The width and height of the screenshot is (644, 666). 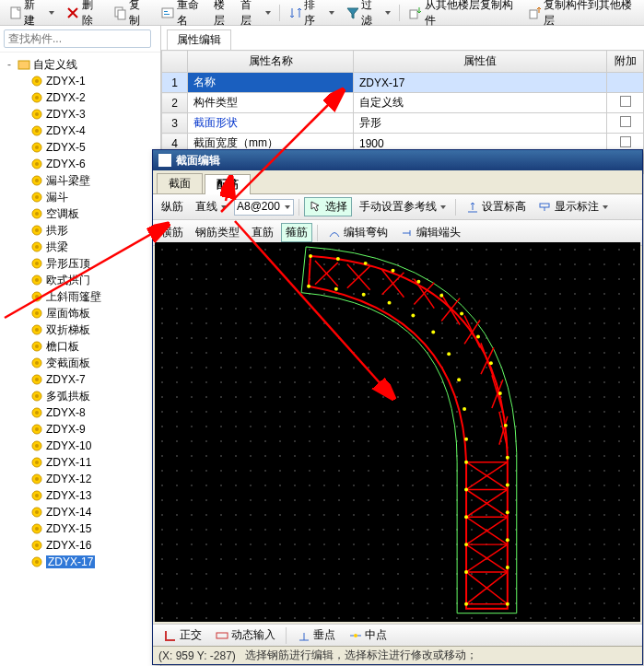 What do you see at coordinates (80, 346) in the screenshot?
I see `tree-item: 檐口板` at bounding box center [80, 346].